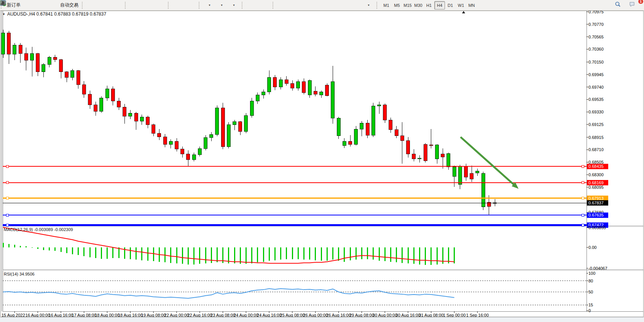 This screenshot has width=644, height=322. Describe the element at coordinates (344, 5) in the screenshot. I see `text-tool-button: A` at that location.